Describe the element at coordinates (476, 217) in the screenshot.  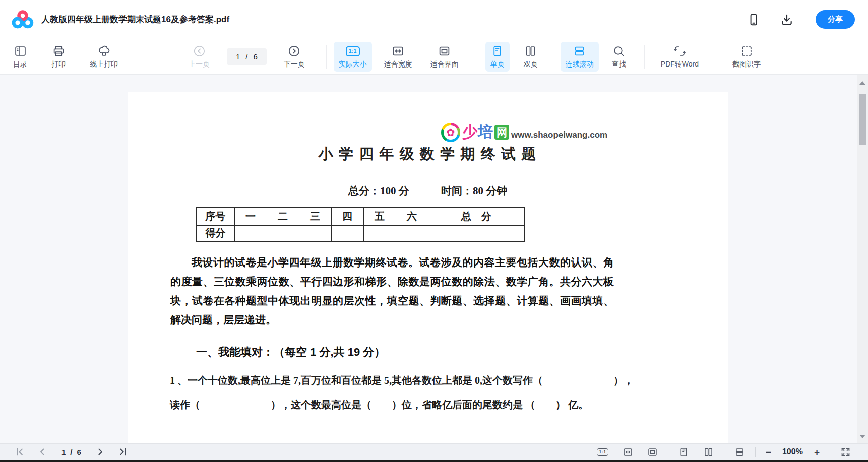
I see `score-table-cell: 总 分` at that location.